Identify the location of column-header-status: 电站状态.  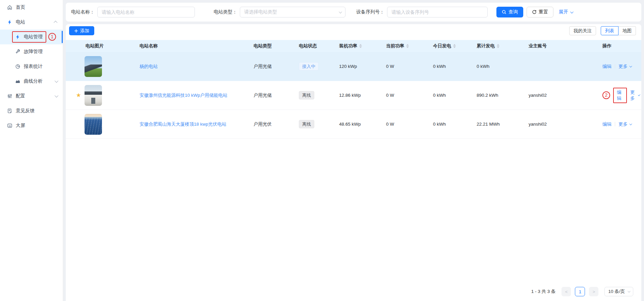
(317, 46).